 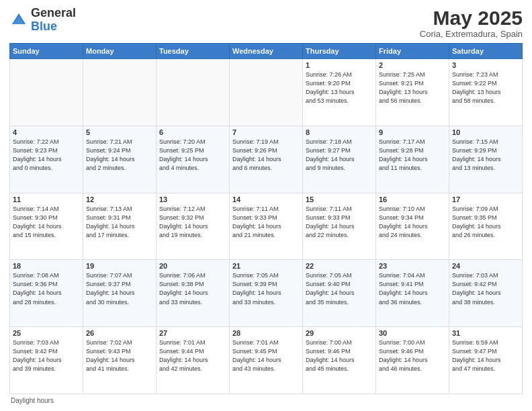 I want to click on day-number: 30, so click(x=412, y=333).